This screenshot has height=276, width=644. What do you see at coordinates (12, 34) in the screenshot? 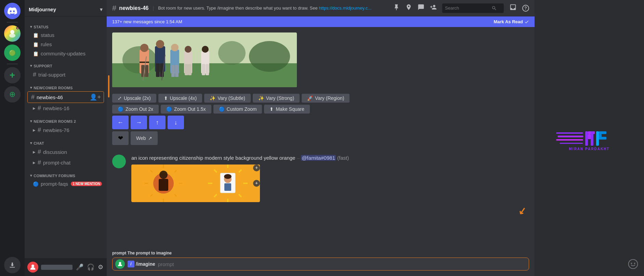
I see `guild-midjourney-icon: 1` at bounding box center [12, 34].